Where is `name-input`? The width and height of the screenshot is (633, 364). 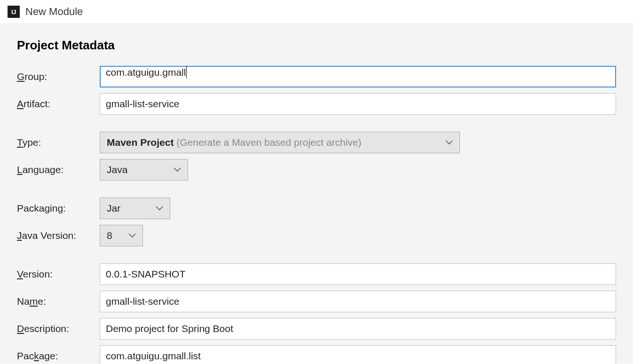
name-input is located at coordinates (358, 301).